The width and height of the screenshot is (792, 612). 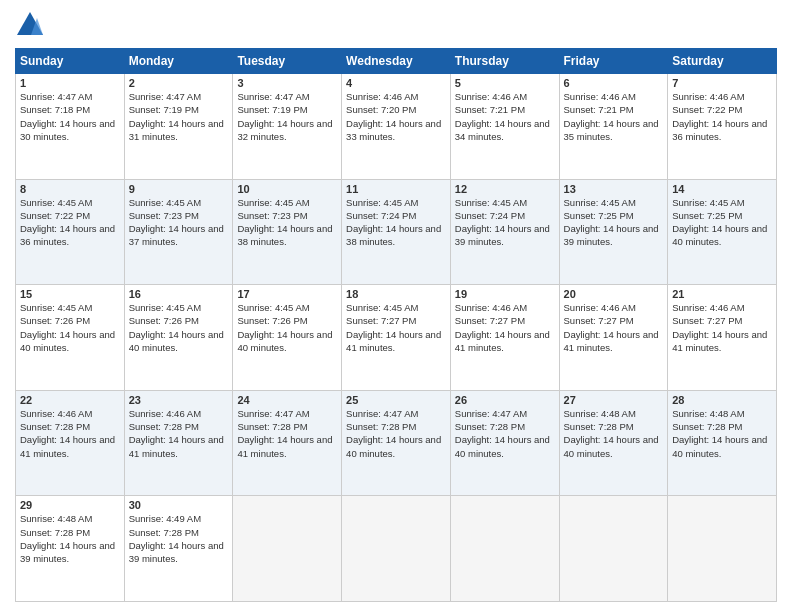 What do you see at coordinates (505, 83) in the screenshot?
I see `day-number: 5` at bounding box center [505, 83].